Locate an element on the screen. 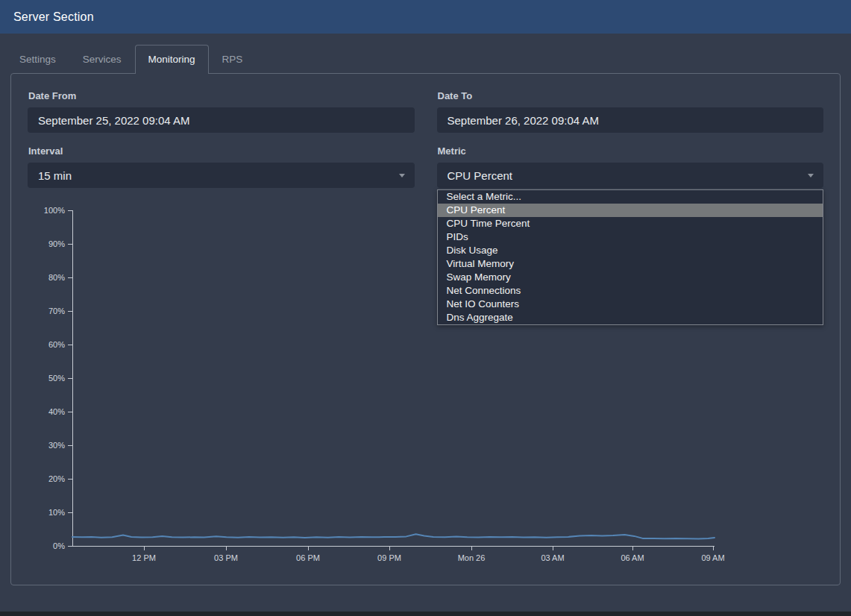 This screenshot has height=616, width=851. x-axis-label: 06 AM is located at coordinates (632, 558).